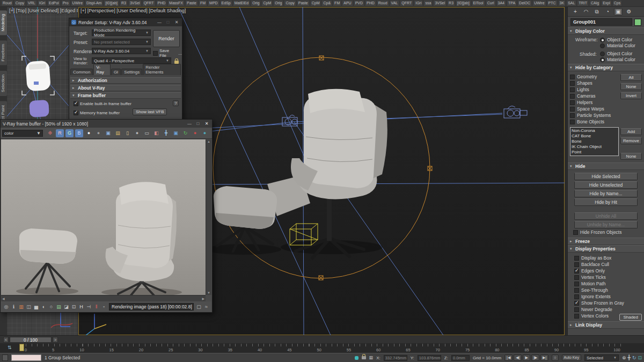  What do you see at coordinates (571, 3) in the screenshot?
I see `toolbar-button: SAL` at bounding box center [571, 3].